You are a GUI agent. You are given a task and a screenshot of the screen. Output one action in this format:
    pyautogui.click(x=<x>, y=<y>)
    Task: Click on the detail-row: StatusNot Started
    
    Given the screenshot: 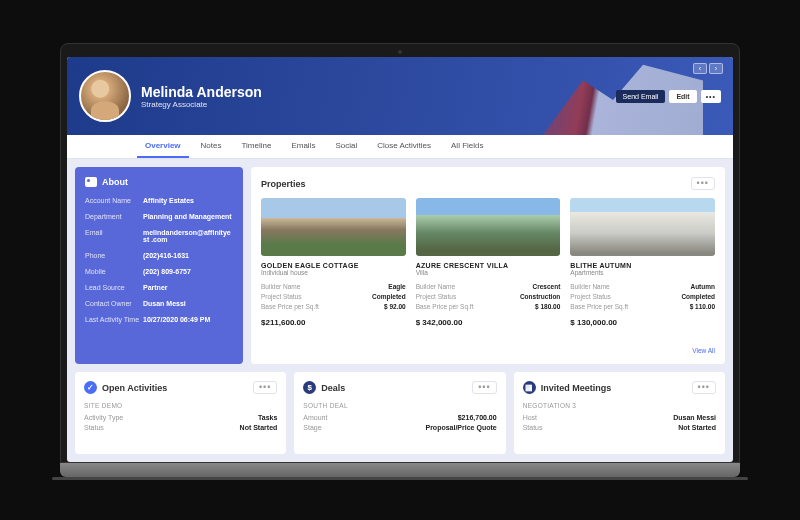 What is the action you would take?
    pyautogui.click(x=620, y=428)
    